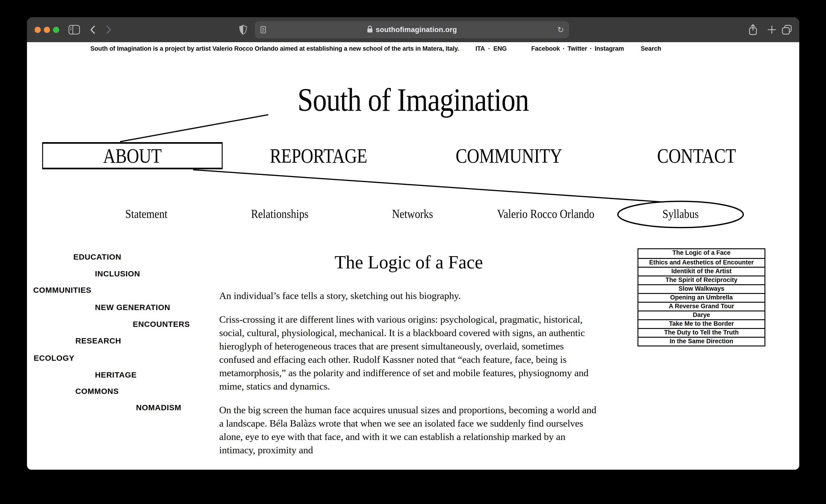  What do you see at coordinates (318, 155) in the screenshot?
I see `nav-item-reportage: REPORTAGE` at bounding box center [318, 155].